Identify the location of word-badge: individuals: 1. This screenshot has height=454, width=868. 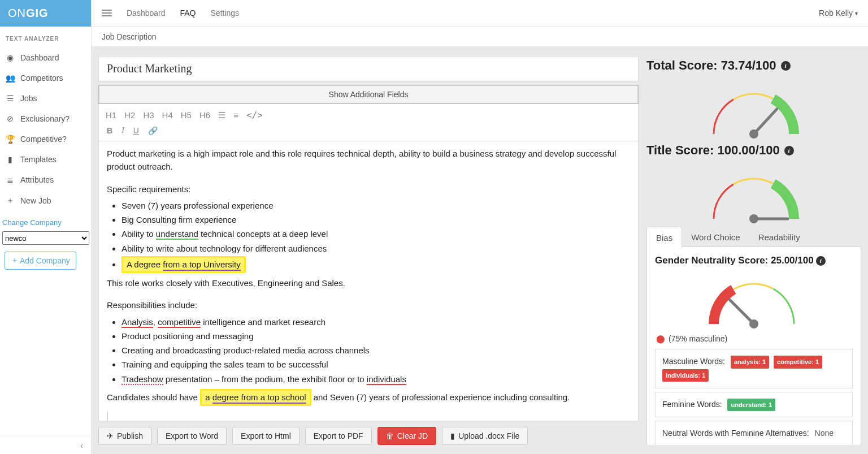
(685, 375).